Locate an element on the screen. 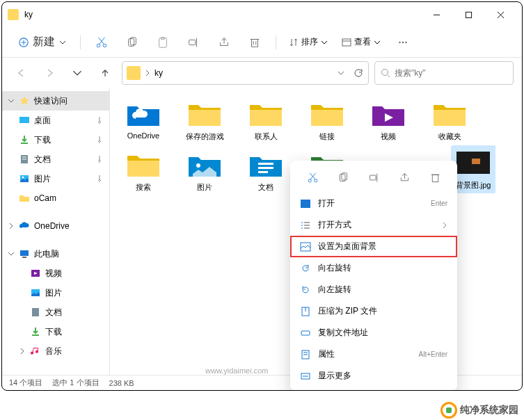 Image resolution: width=524 pixels, height=420 pixels. sidebar-quick-access: 快速访问 is located at coordinates (56, 101).